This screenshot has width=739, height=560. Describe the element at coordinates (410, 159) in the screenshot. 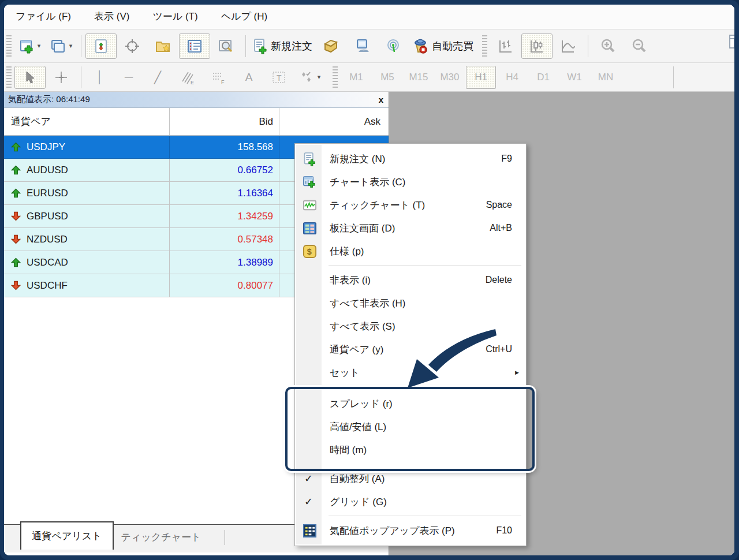

I see `menu-item-new-order: 新規注文 (N) F9` at that location.